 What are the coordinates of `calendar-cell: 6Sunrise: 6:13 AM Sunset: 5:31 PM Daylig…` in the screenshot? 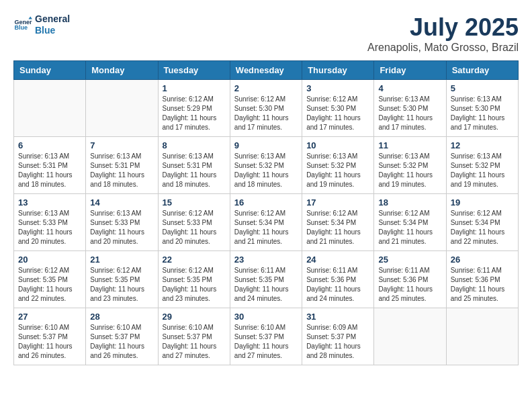 It's located at (50, 165).